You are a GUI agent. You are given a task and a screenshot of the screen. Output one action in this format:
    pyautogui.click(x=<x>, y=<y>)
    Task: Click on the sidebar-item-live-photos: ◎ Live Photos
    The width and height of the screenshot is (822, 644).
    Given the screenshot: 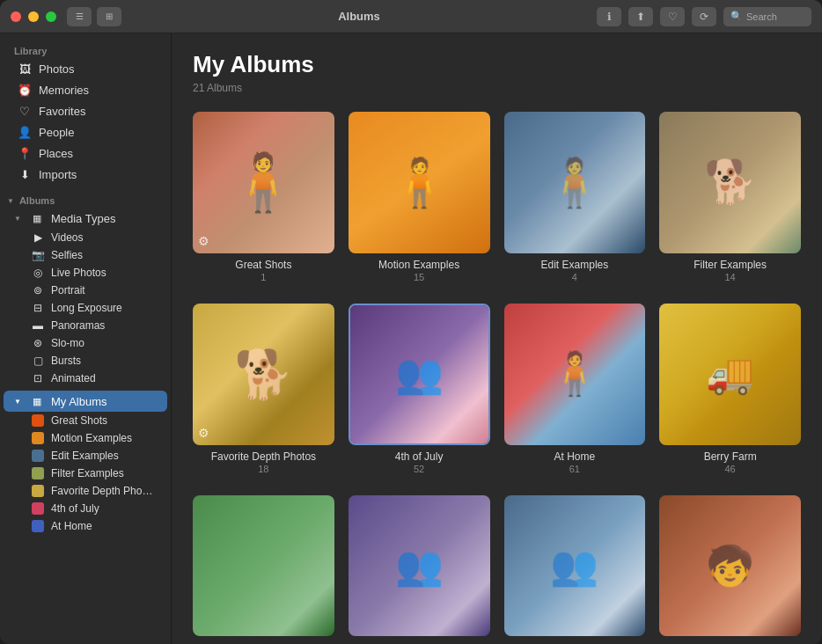 What is the action you would take?
    pyautogui.click(x=85, y=273)
    